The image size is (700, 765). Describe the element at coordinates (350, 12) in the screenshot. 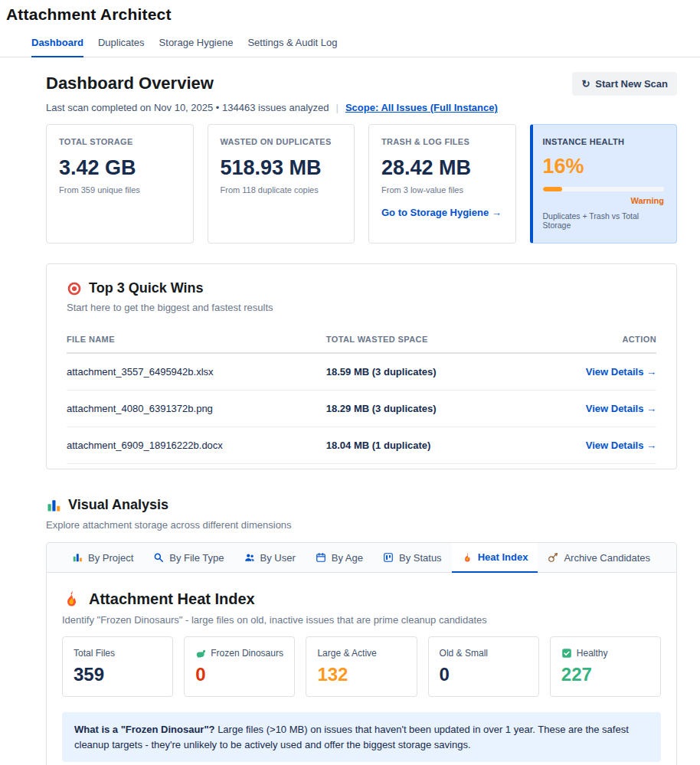

I see `app-title: Attachment Architect` at that location.